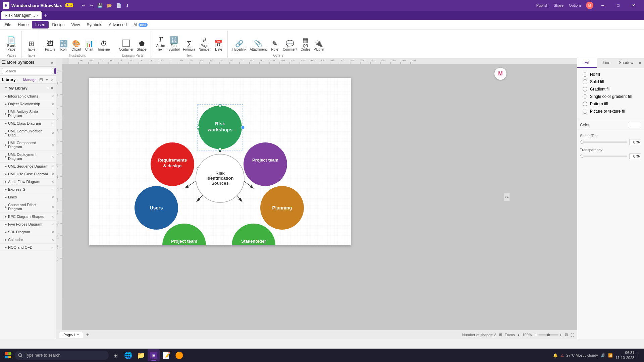 This screenshot has height=362, width=644. Describe the element at coordinates (28, 88) in the screenshot. I see `sidebar-item-my-library: My Library + ×` at that location.